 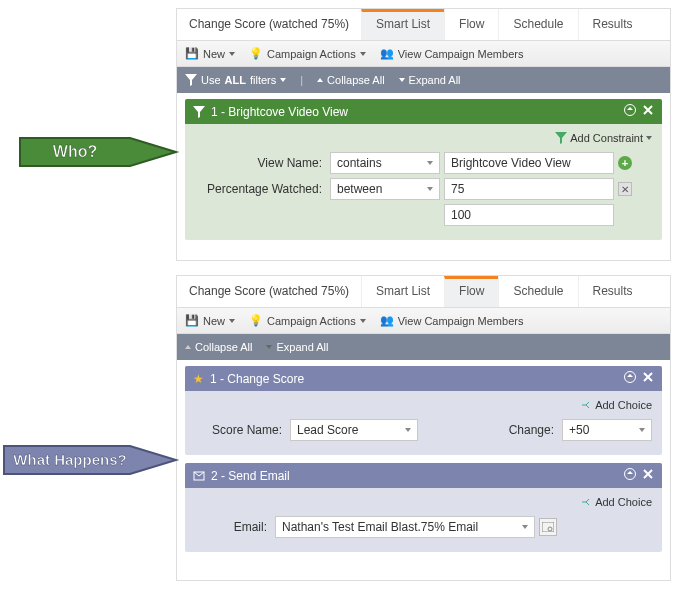 What do you see at coordinates (354, 430) in the screenshot?
I see `score-name-select: Lead Score` at bounding box center [354, 430].